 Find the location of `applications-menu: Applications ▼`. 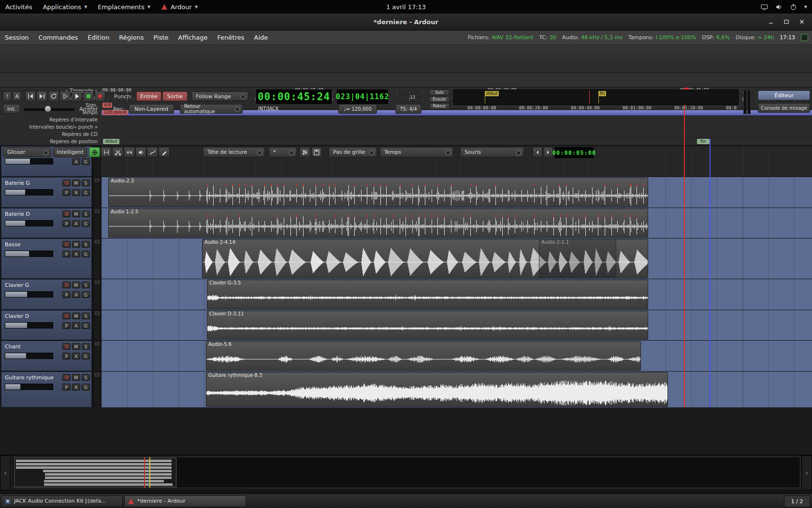

applications-menu: Applications ▼ is located at coordinates (65, 7).